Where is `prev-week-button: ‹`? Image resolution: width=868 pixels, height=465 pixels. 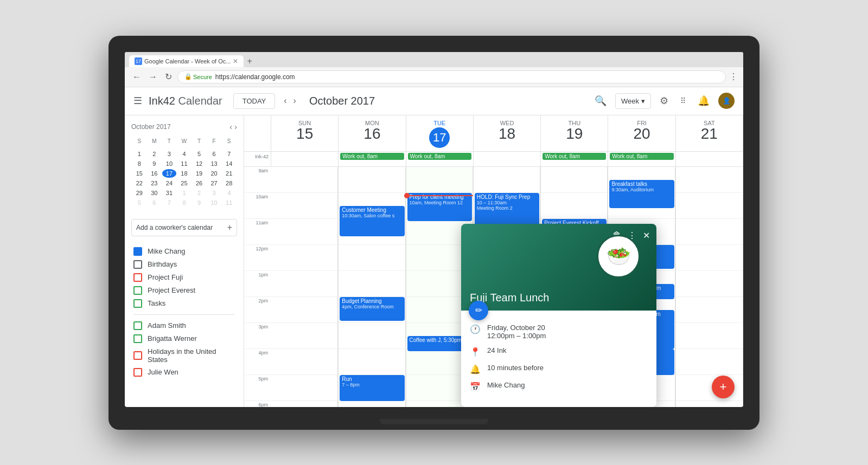 prev-week-button: ‹ is located at coordinates (285, 101).